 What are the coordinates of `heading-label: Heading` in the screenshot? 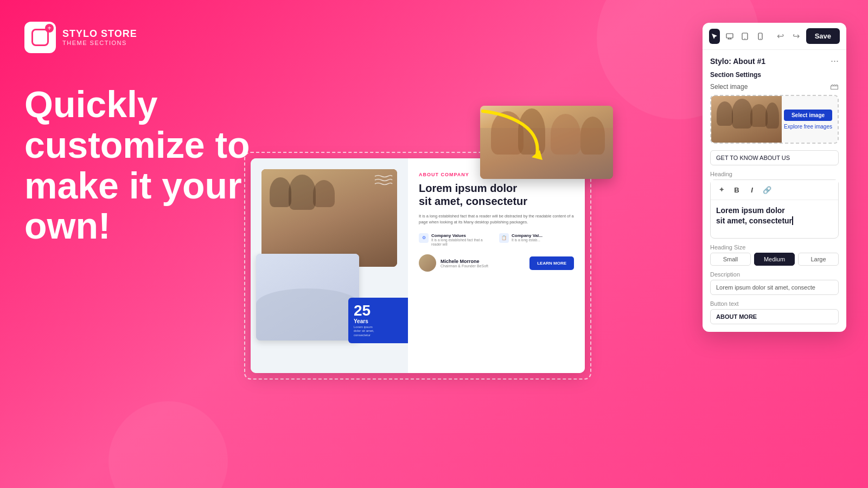 It's located at (775, 175).